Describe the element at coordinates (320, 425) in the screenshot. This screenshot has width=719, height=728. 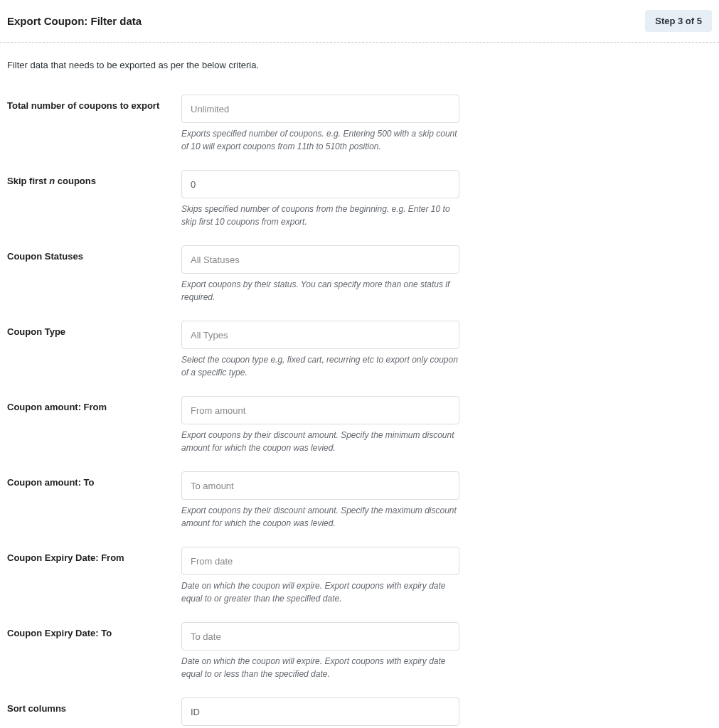
I see `field-amount-from: Export coupons by their discount amount.…` at that location.